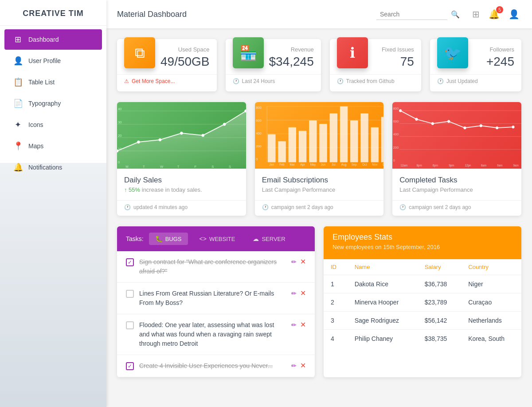 The height and width of the screenshot is (407, 532). I want to click on tab-bugs: 🐛 BUGS, so click(168, 239).